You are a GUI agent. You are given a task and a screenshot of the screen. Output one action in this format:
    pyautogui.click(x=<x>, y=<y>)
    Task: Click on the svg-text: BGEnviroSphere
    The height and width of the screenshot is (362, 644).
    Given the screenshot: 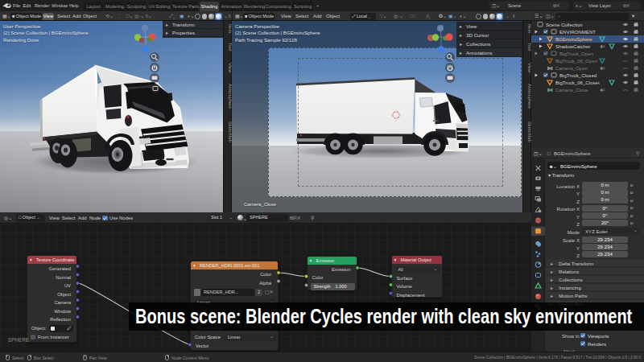 What is the action you would take?
    pyautogui.click(x=574, y=39)
    